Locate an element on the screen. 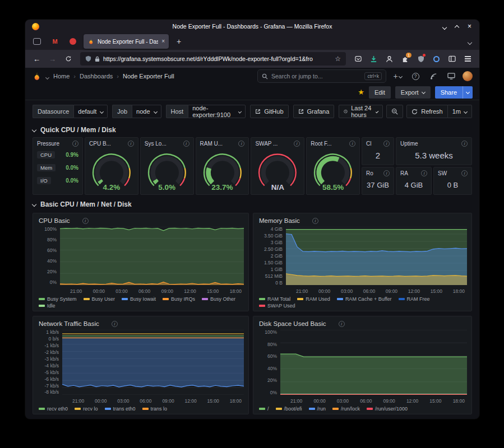 Image resolution: width=504 pixels, height=448 pixels. firefox-view-icon is located at coordinates (37, 41).